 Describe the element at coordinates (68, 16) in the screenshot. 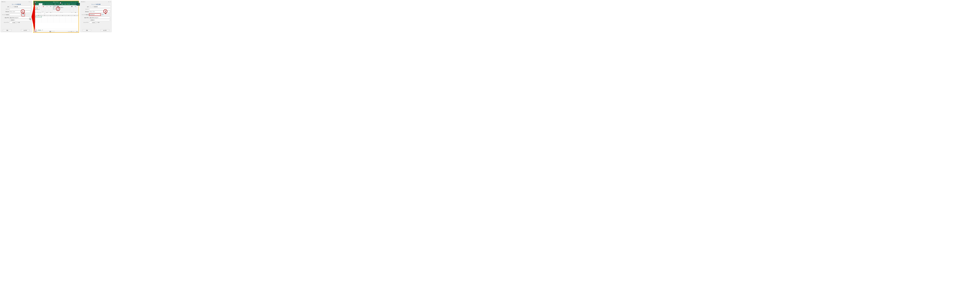

I see `col-header: F` at that location.